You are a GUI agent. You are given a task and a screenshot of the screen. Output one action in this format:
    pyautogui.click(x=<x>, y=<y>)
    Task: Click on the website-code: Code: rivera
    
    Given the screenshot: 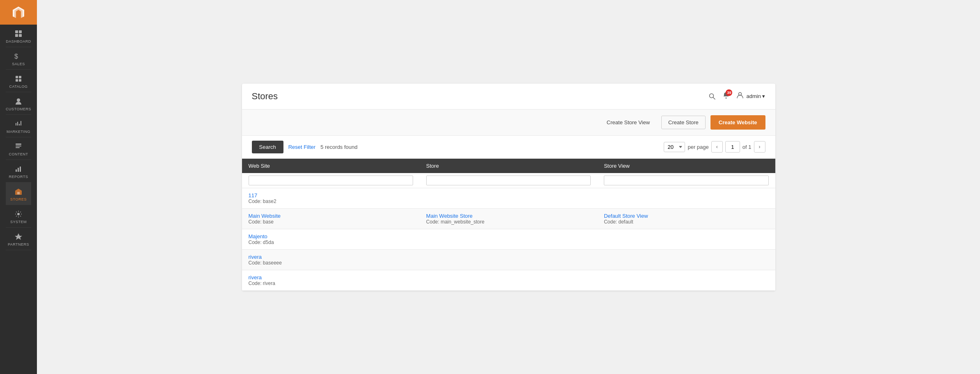 What is the action you would take?
    pyautogui.click(x=331, y=283)
    